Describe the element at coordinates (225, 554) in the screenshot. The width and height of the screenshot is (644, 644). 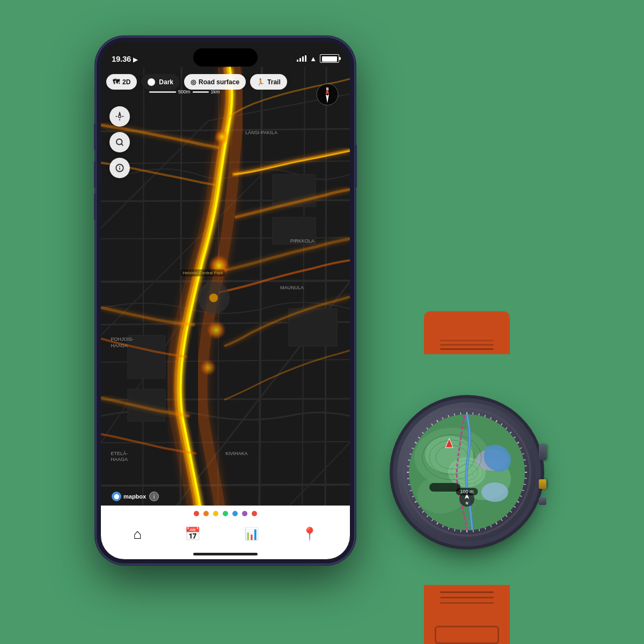
I see `home-bar` at that location.